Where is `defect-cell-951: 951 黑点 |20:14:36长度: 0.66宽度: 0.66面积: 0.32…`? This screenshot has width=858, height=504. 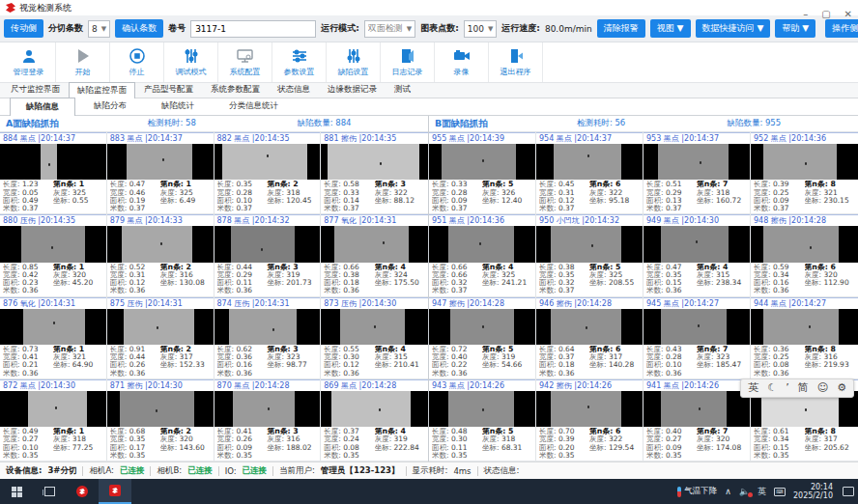 defect-cell-951: 951 黑点 |20:14:36长度: 0.66宽度: 0.66面积: 0.32… is located at coordinates (483, 255).